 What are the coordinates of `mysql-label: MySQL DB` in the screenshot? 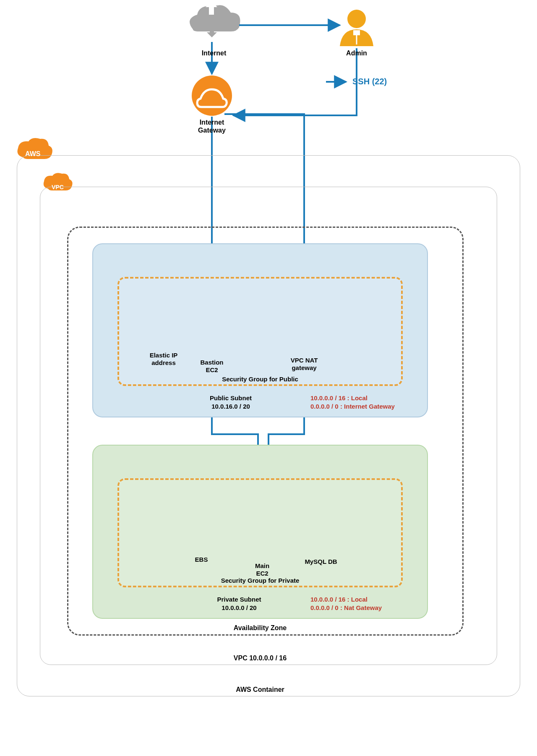 It's located at (321, 561).